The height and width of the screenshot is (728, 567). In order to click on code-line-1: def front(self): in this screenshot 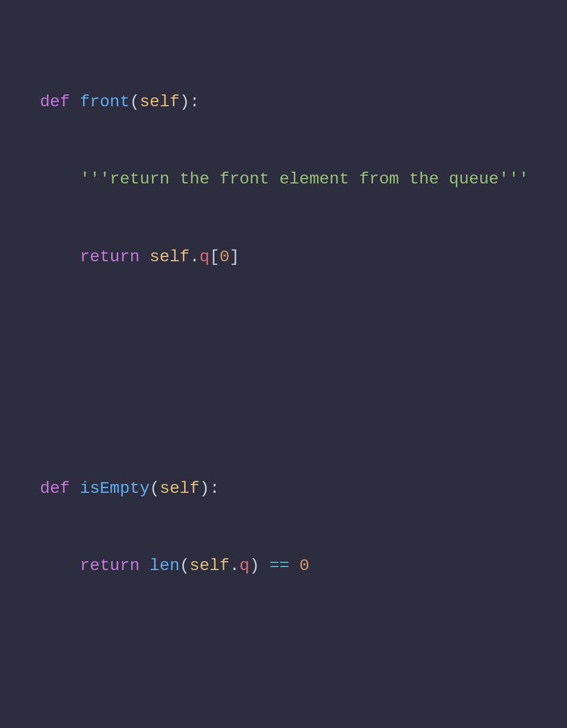, I will do `click(284, 102)`.